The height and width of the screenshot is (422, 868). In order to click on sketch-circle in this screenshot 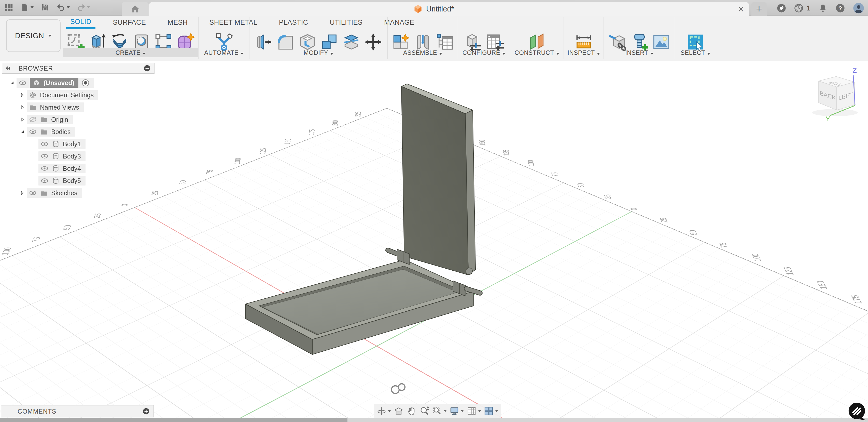, I will do `click(402, 387)`.